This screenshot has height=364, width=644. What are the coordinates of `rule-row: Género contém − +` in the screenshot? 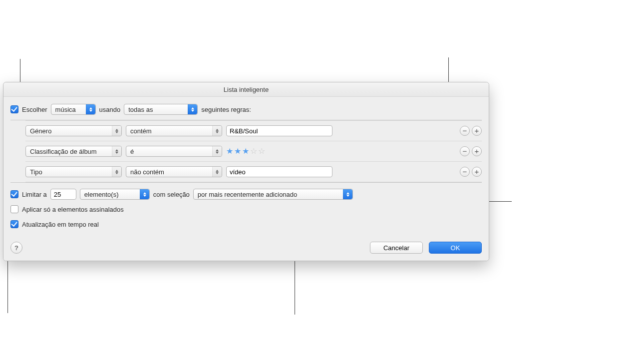 It's located at (254, 131).